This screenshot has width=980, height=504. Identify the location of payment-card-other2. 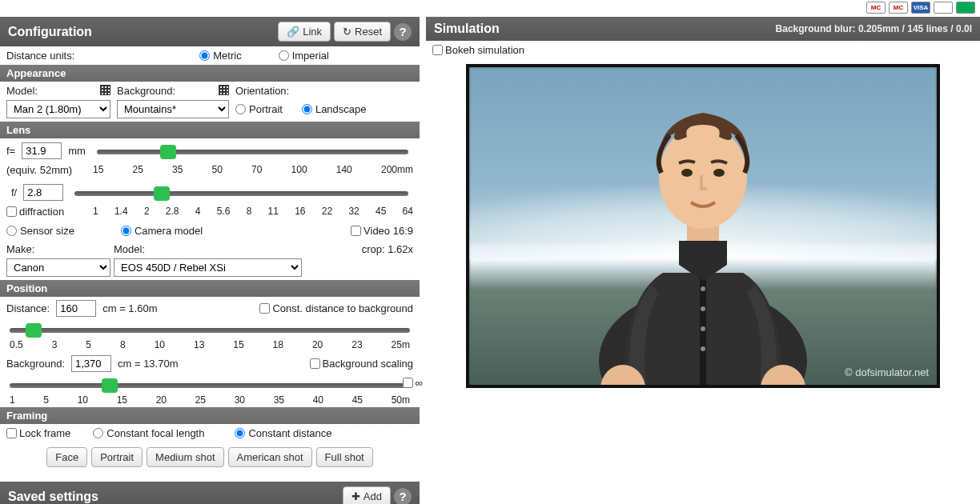
(966, 8).